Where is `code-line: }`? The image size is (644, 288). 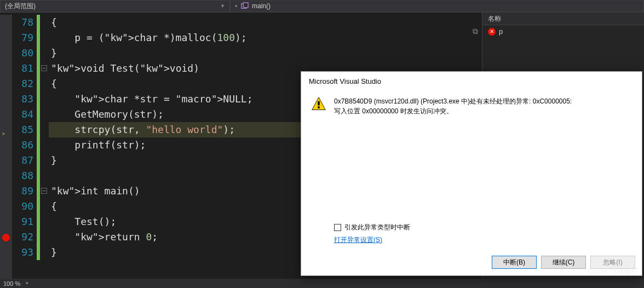 code-line: } is located at coordinates (265, 53).